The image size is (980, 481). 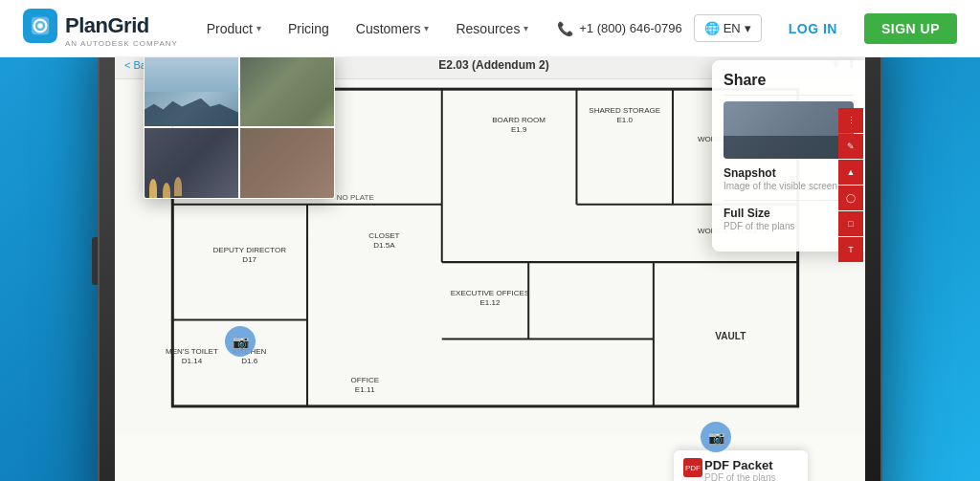 I want to click on nav-resources: Resources ▾, so click(x=492, y=29).